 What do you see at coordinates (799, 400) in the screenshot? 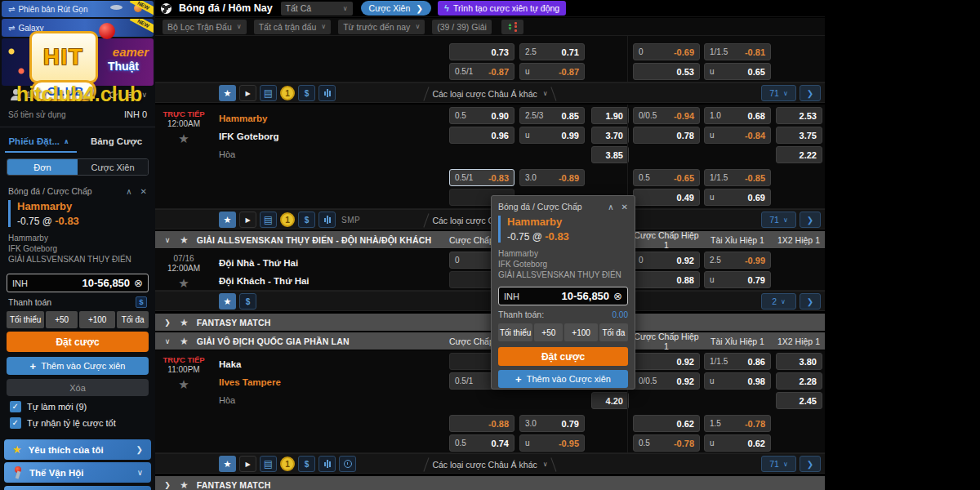
I see `odds-cell: 2.45` at bounding box center [799, 400].